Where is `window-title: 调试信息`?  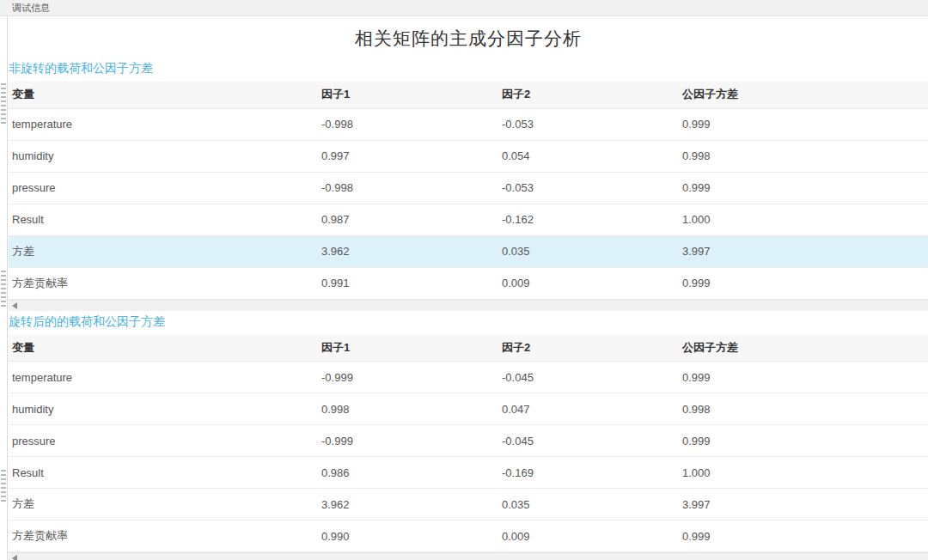 window-title: 调试信息 is located at coordinates (31, 8).